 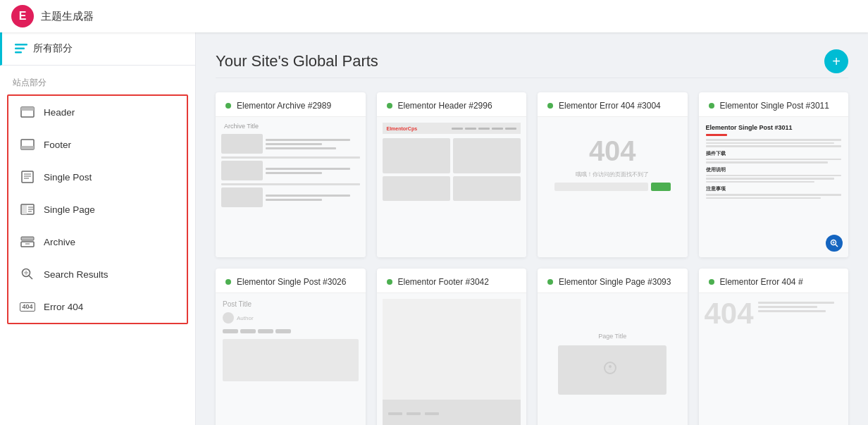 I want to click on sidebar-item-footer: Footer, so click(x=97, y=144).